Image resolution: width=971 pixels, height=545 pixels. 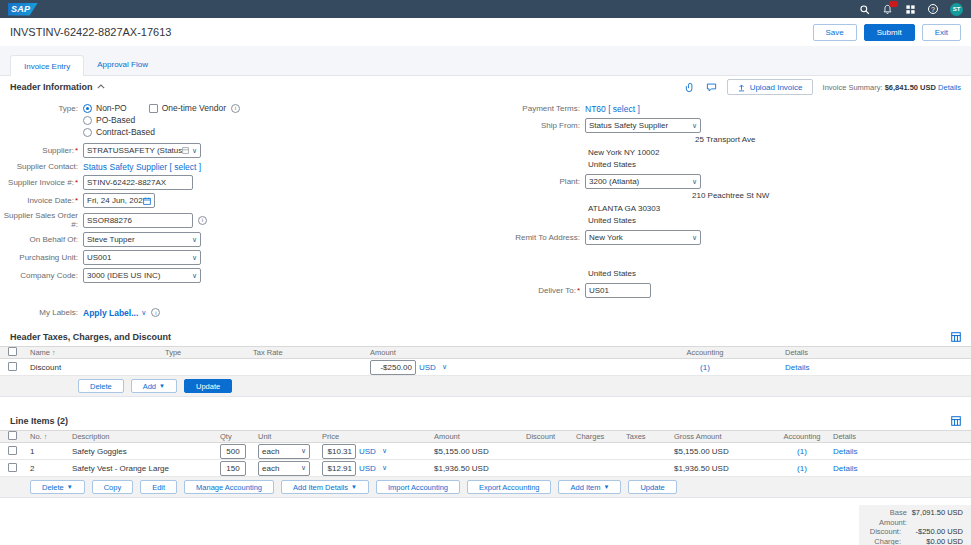 What do you see at coordinates (113, 487) in the screenshot?
I see `items-copy-button: Copy` at bounding box center [113, 487].